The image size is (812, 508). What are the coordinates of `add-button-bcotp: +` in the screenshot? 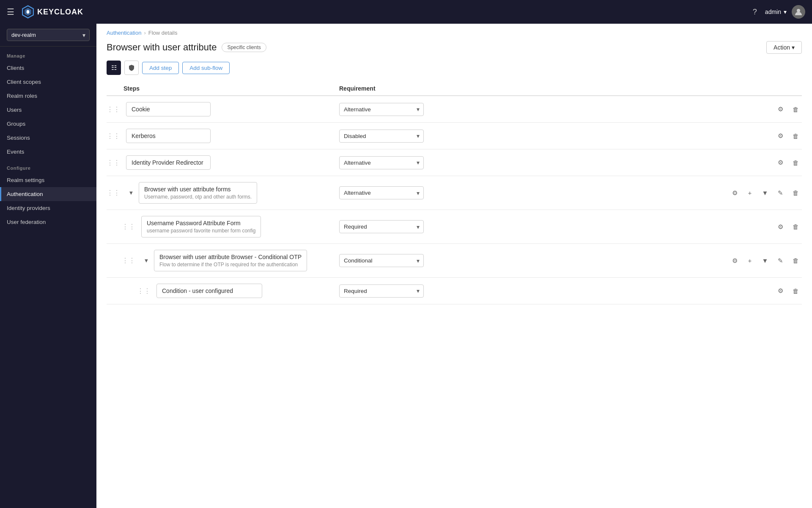 It's located at (750, 261).